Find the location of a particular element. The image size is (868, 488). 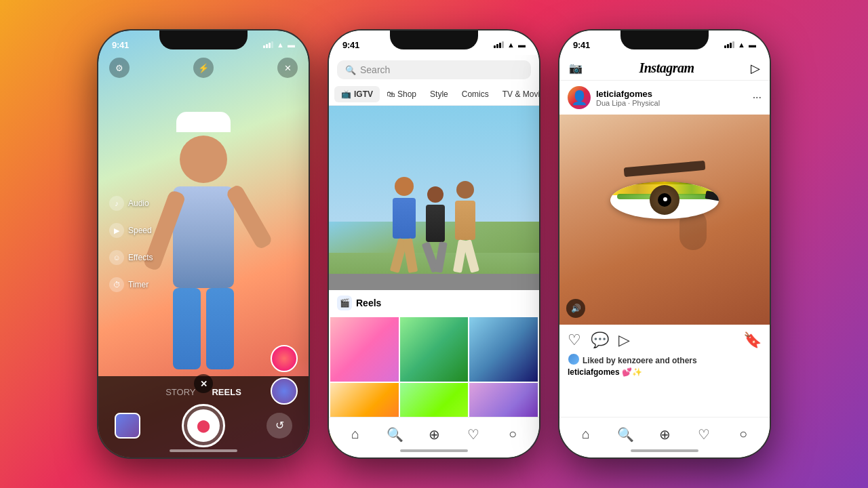

send-icon: ▷ is located at coordinates (755, 68).